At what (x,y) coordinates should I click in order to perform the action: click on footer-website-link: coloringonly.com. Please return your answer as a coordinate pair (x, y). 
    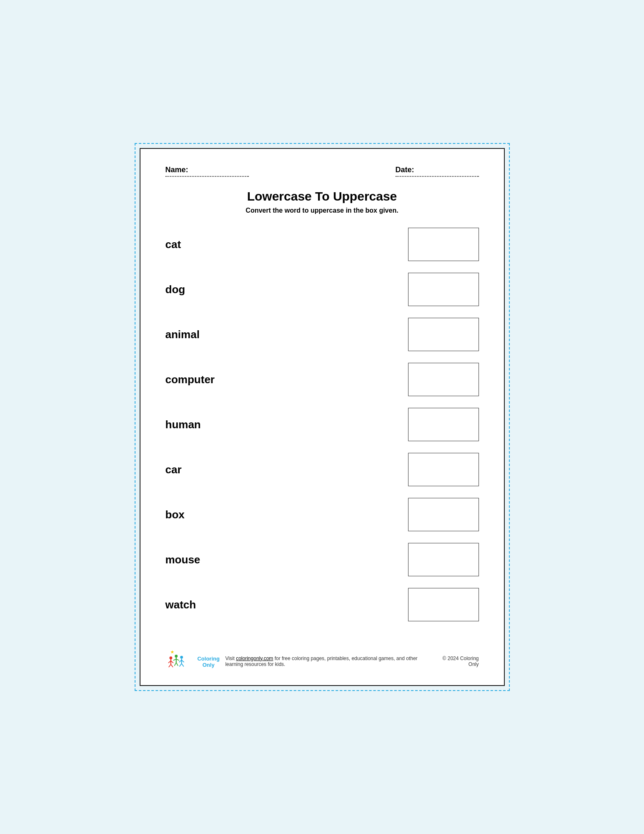
    Looking at the image, I should click on (254, 658).